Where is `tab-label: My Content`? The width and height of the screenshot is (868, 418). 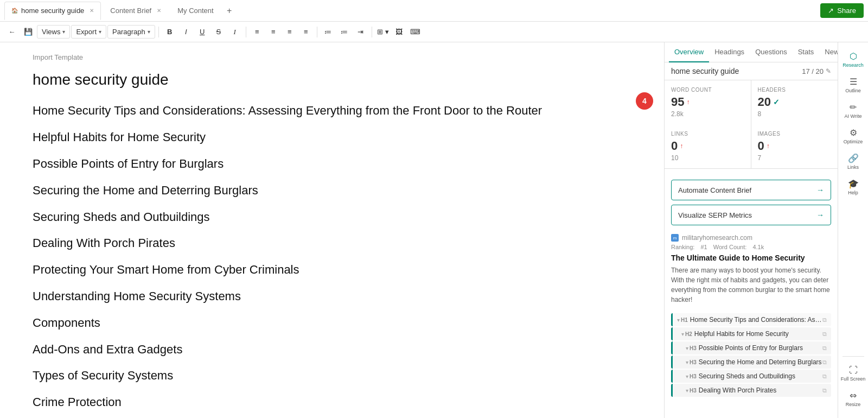
tab-label: My Content is located at coordinates (195, 11).